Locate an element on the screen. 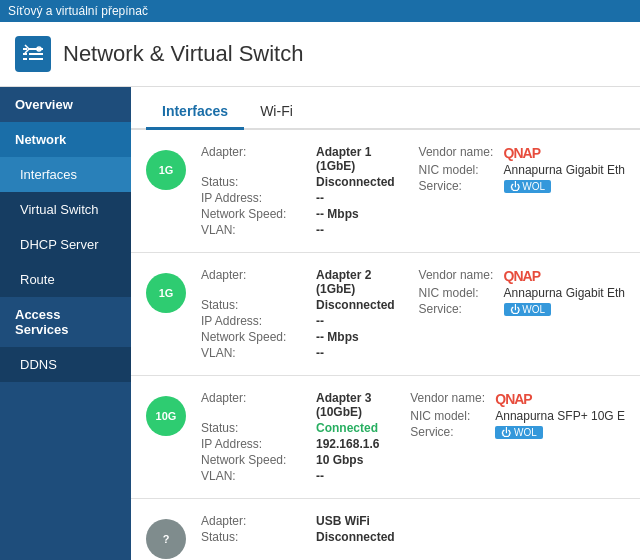 The image size is (640, 560). vlan-value-adapter2: -- is located at coordinates (360, 353).